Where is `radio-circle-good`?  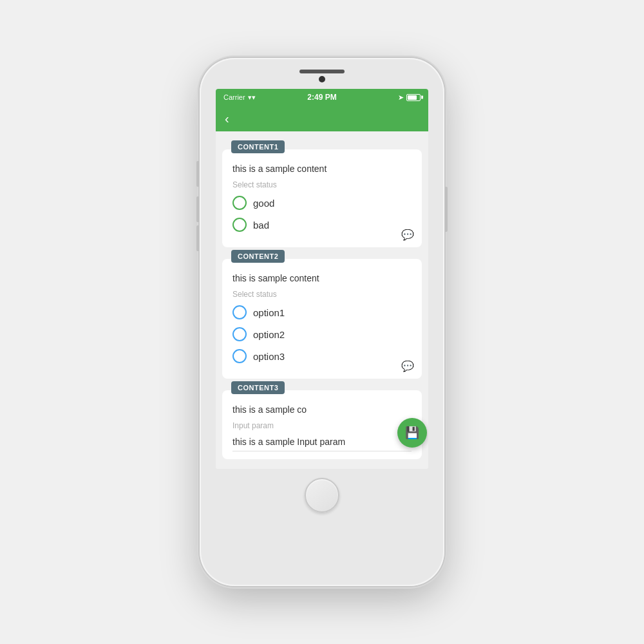 radio-circle-good is located at coordinates (240, 203).